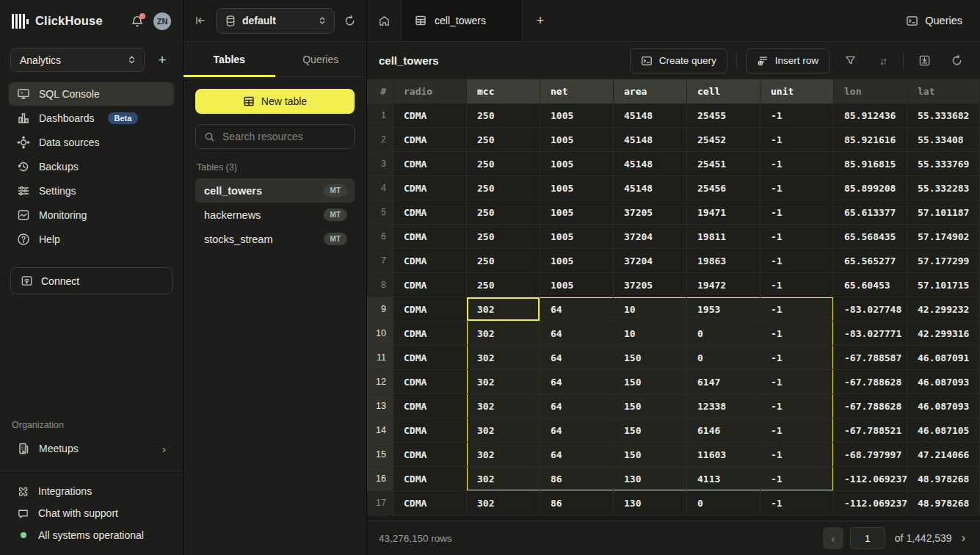 The height and width of the screenshot is (555, 980). What do you see at coordinates (871, 455) in the screenshot?
I see `data-cell: -68.797997` at bounding box center [871, 455].